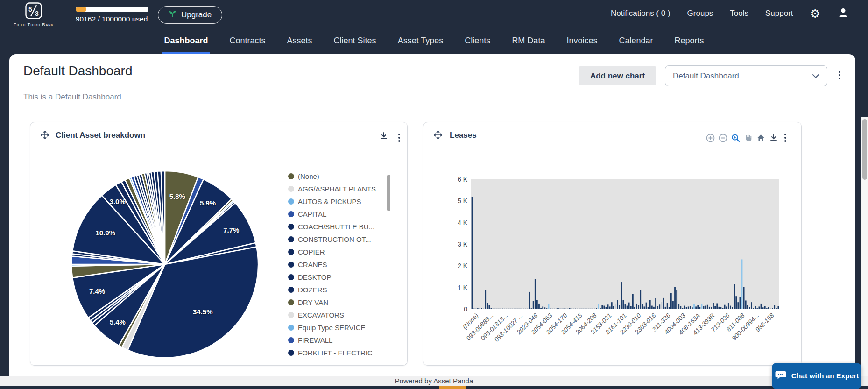  I want to click on zoom-in-icon, so click(711, 138).